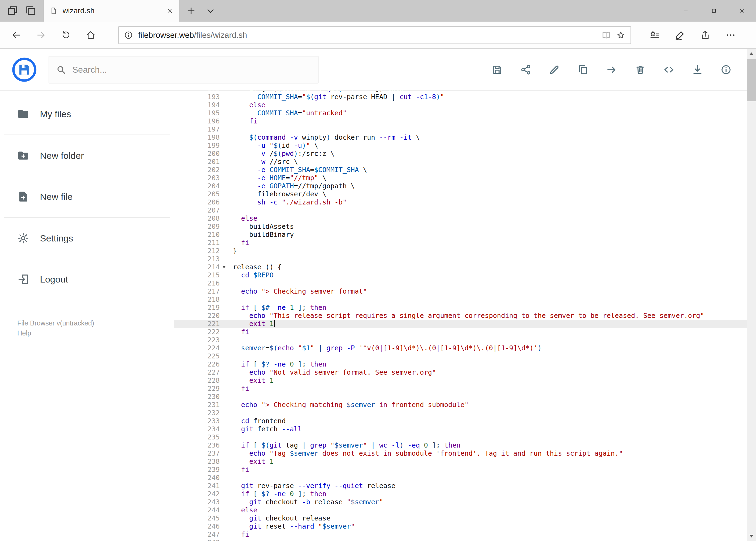 The height and width of the screenshot is (541, 756). I want to click on close-window-button, so click(742, 11).